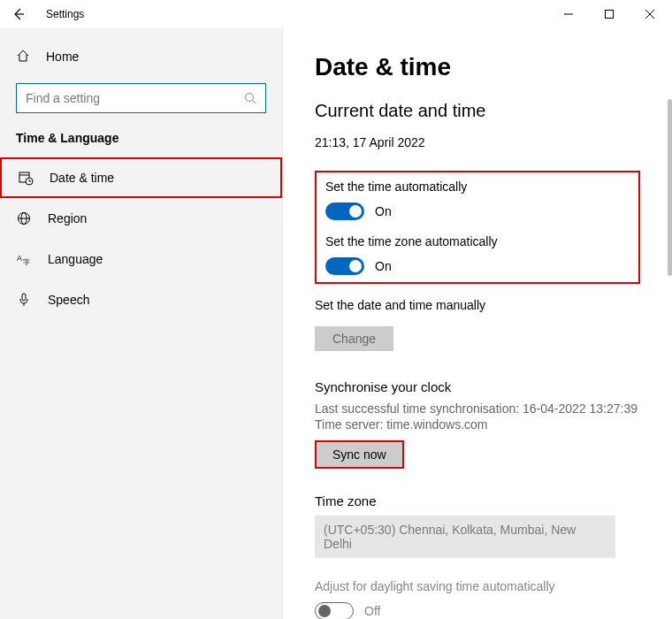 The height and width of the screenshot is (619, 672). What do you see at coordinates (19, 14) in the screenshot?
I see `back-arrow-icon` at bounding box center [19, 14].